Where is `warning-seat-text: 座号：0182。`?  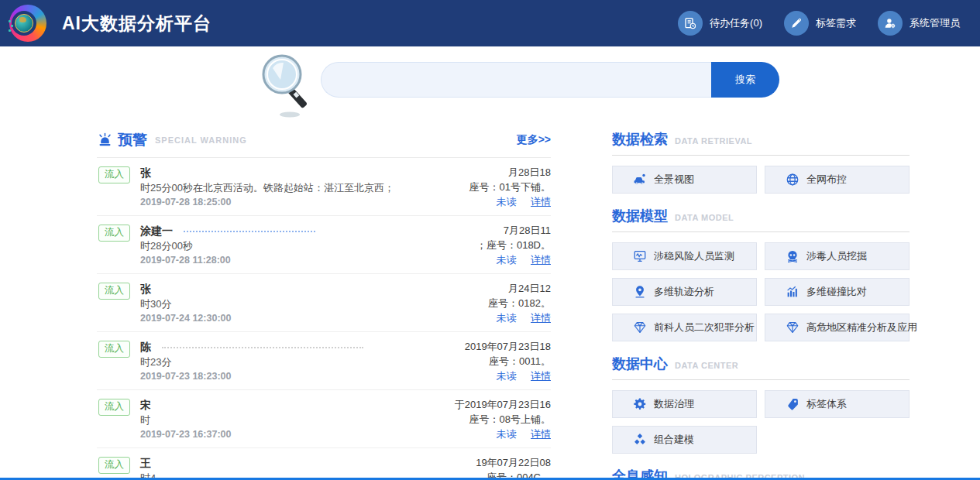 warning-seat-text: 座号：0182。 is located at coordinates (489, 303).